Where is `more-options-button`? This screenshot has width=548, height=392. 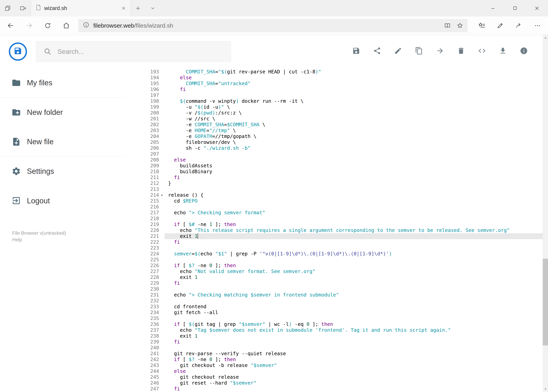 more-options-button is located at coordinates (537, 26).